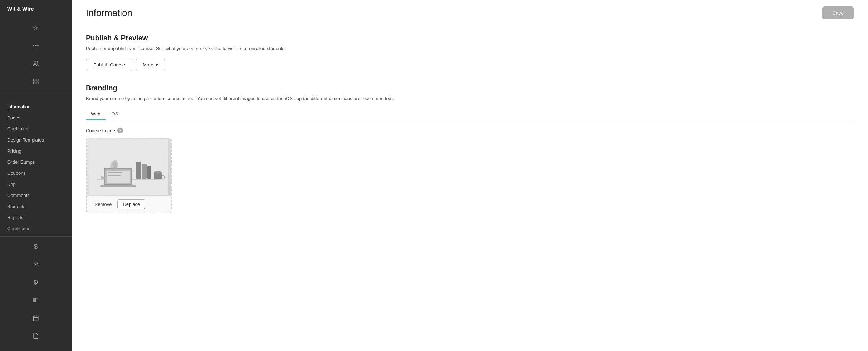  Describe the element at coordinates (36, 55) in the screenshot. I see `sidebar-icon-group: ☆ 〜` at that location.